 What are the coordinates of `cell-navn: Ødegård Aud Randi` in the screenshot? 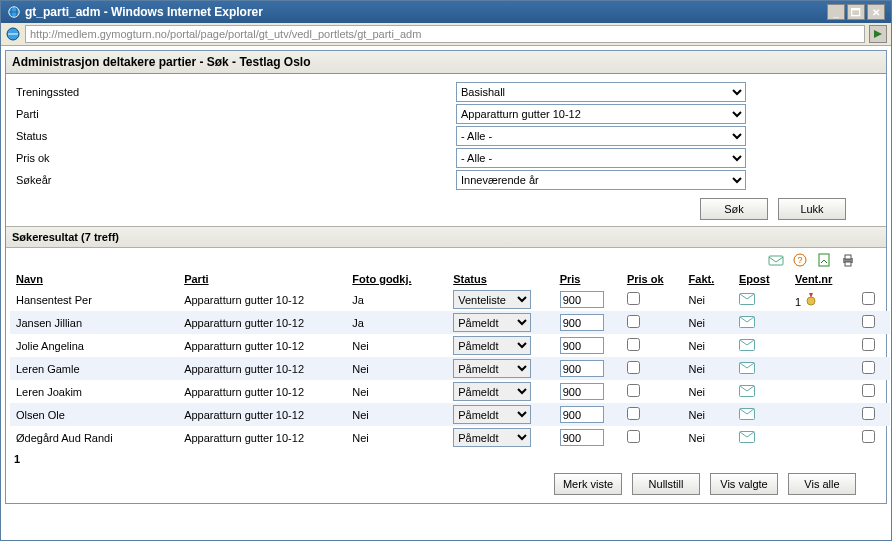 It's located at (94, 438).